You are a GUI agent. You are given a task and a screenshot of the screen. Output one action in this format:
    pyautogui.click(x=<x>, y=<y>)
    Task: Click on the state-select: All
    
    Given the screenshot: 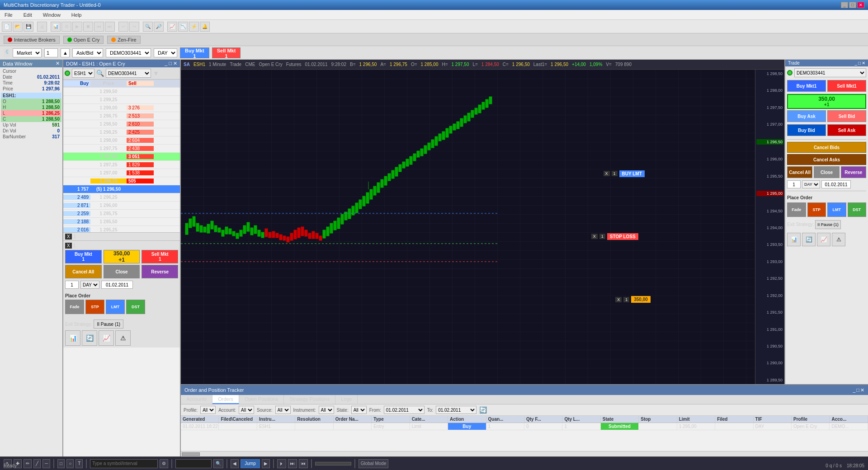 What is the action you would take?
    pyautogui.click(x=359, y=410)
    